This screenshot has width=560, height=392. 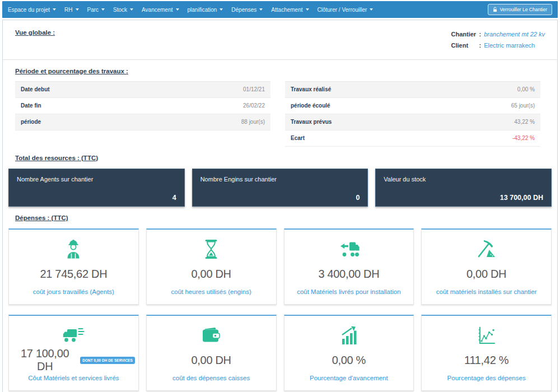 What do you see at coordinates (464, 179) in the screenshot?
I see `card-label: Valeur du stock` at bounding box center [464, 179].